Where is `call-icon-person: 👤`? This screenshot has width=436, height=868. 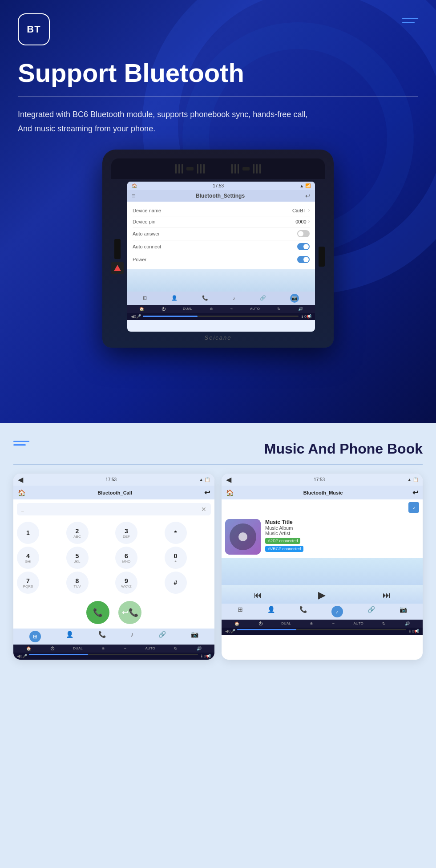
call-icon-person: 👤 is located at coordinates (69, 637).